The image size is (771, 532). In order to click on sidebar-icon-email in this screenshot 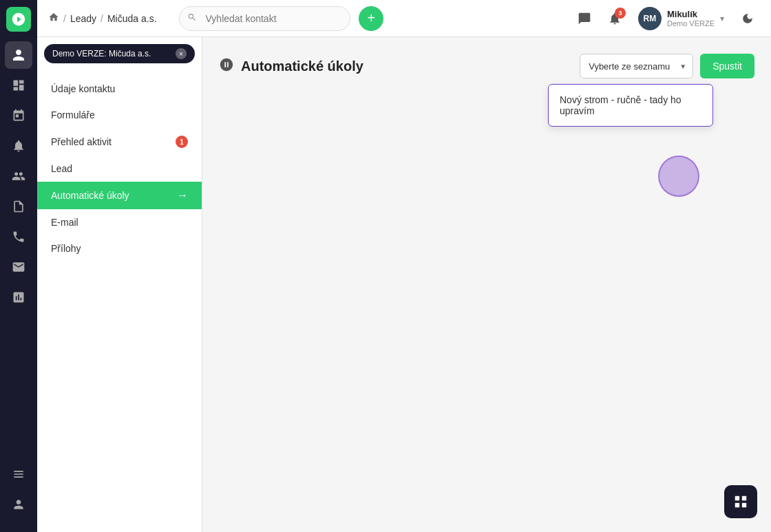, I will do `click(19, 267)`.